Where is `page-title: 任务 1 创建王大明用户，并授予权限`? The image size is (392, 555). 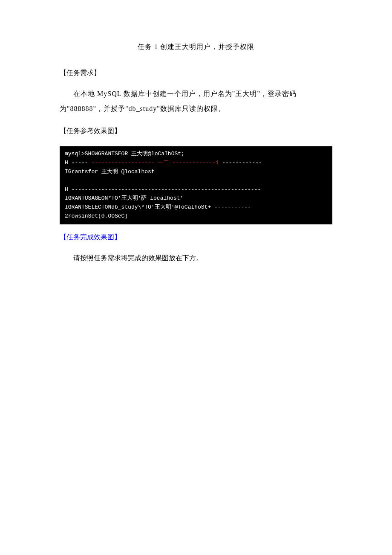
page-title: 任务 1 创建王大明用户，并授予权限 is located at coordinates (196, 47).